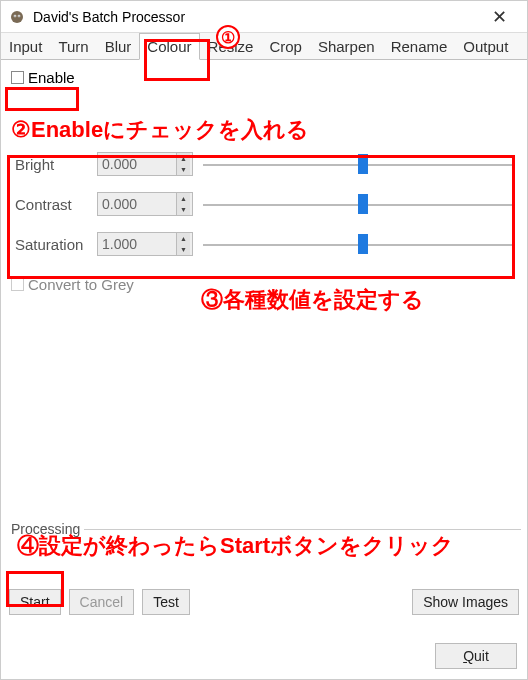 This screenshot has height=680, width=528. I want to click on saturation-slider, so click(358, 244).